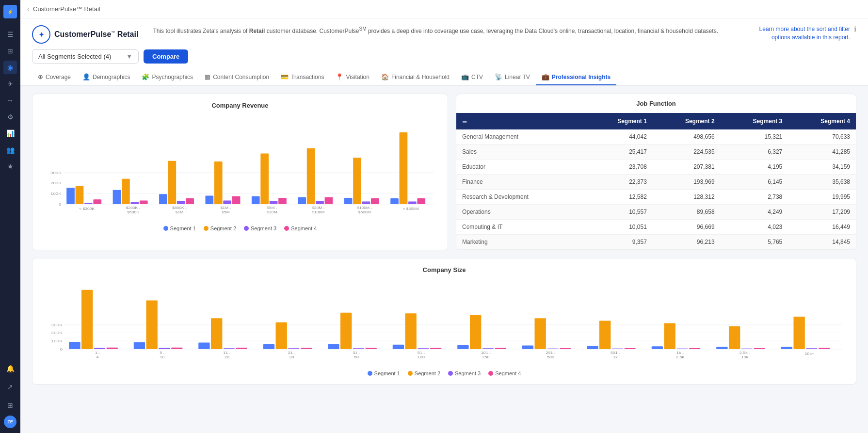 Image resolution: width=868 pixels, height=433 pixels. I want to click on table-row: Marketing 9,357 96,213 5,765 14,845, so click(656, 242).